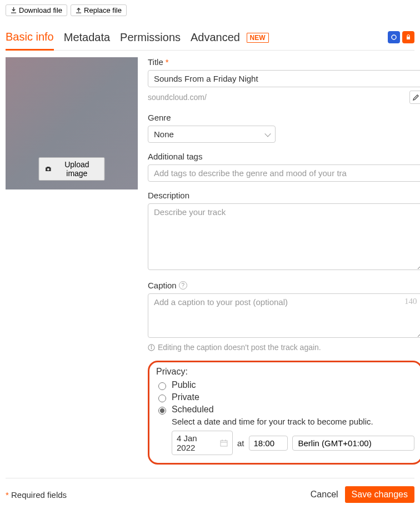  I want to click on schedule-time-input, so click(268, 443).